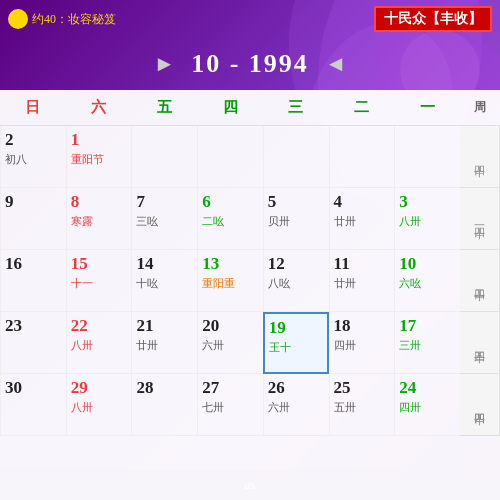  What do you see at coordinates (206, 64) in the screenshot?
I see `month-text: 10` at bounding box center [206, 64].